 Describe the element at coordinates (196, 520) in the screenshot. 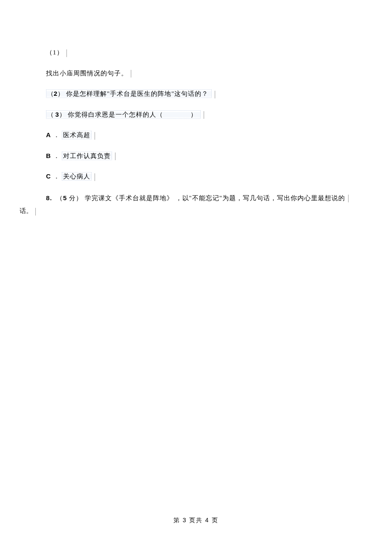

I see `page-footer: 第 3 页共 4 页` at that location.